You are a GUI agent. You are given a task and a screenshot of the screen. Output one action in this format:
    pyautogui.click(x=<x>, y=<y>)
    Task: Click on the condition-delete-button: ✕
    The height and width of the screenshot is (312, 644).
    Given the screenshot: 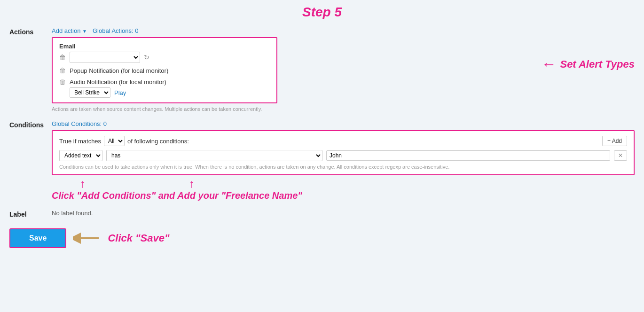 What is the action you would take?
    pyautogui.click(x=620, y=156)
    